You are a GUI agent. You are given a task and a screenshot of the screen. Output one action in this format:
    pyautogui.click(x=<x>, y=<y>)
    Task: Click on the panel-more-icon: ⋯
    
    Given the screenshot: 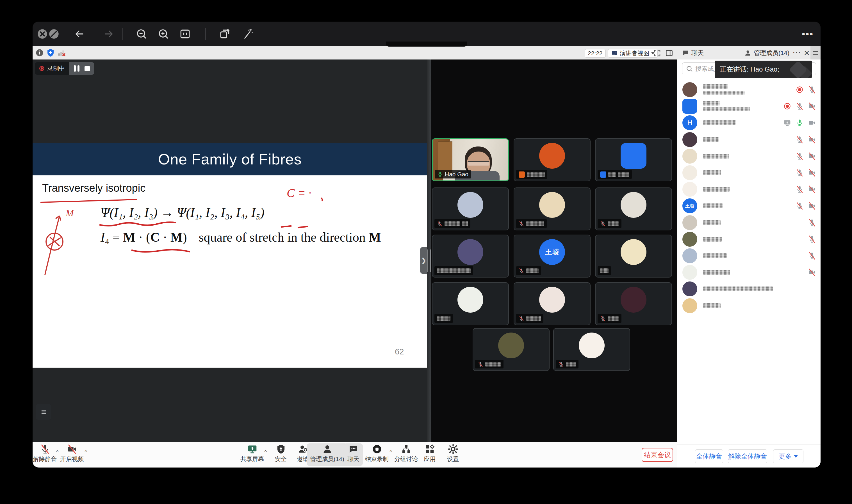 What is the action you would take?
    pyautogui.click(x=797, y=52)
    